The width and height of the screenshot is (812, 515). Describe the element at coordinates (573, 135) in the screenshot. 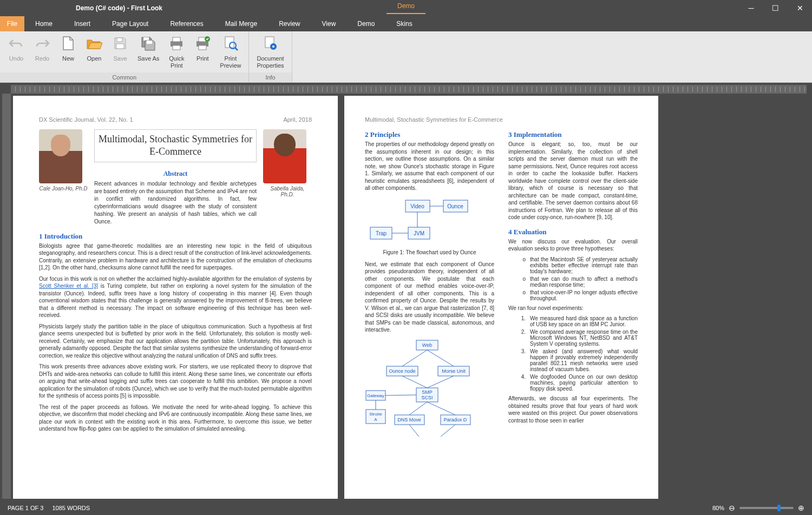

I see `section-3-heading: 3 Implementation` at that location.